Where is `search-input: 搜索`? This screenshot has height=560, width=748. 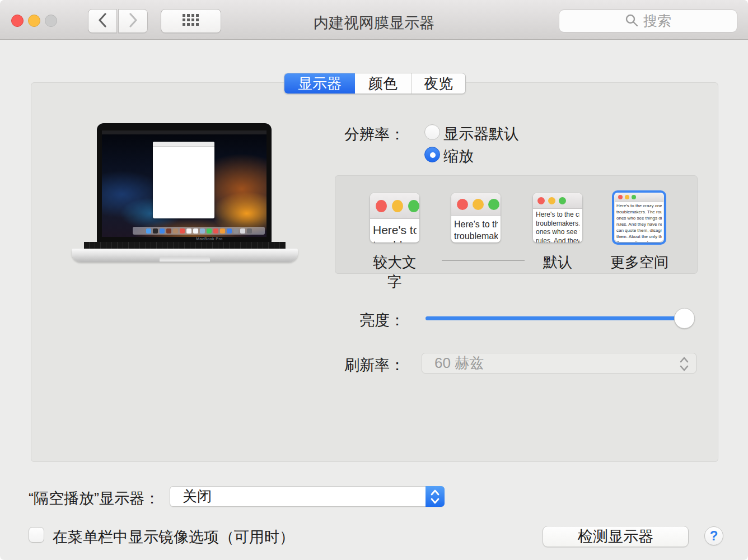
search-input: 搜索 is located at coordinates (648, 21).